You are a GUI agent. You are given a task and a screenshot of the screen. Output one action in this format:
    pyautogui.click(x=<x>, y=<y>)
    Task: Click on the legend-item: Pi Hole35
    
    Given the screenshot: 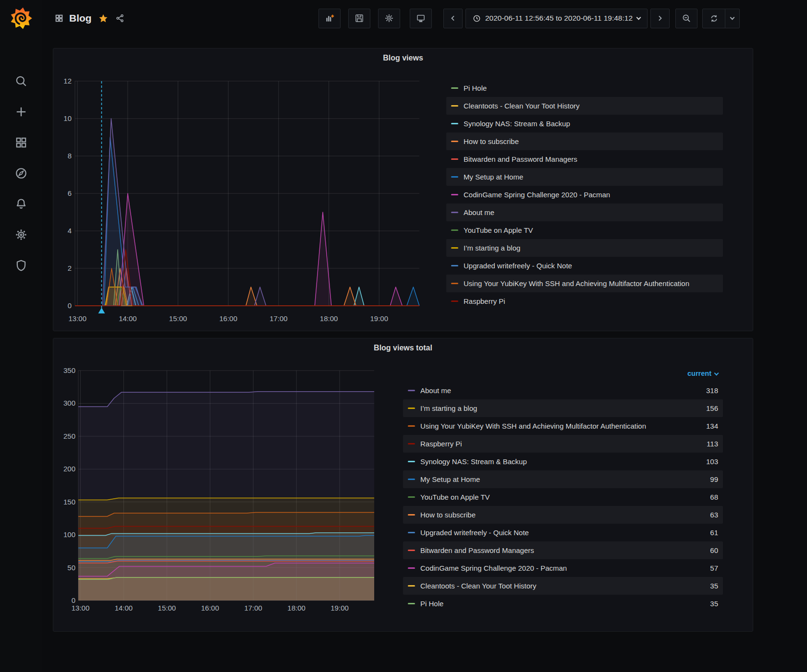 What is the action you would take?
    pyautogui.click(x=563, y=604)
    